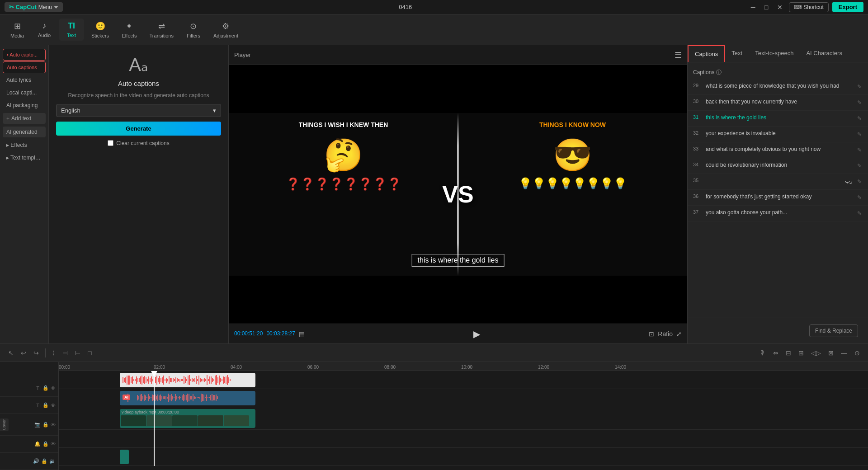  Describe the element at coordinates (679, 334) in the screenshot. I see `expand-icon: ⤢` at that location.